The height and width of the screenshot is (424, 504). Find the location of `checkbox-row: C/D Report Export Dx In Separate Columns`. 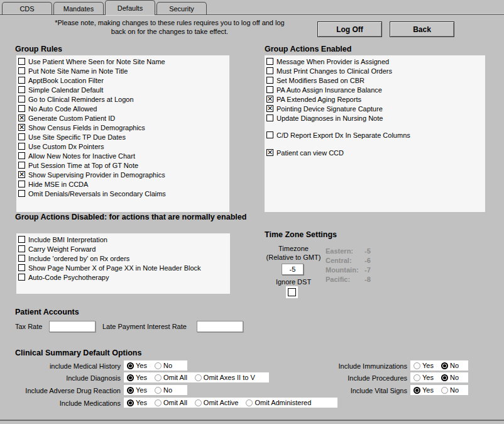

checkbox-row: C/D Report Export Dx In Separate Columns is located at coordinates (375, 135).